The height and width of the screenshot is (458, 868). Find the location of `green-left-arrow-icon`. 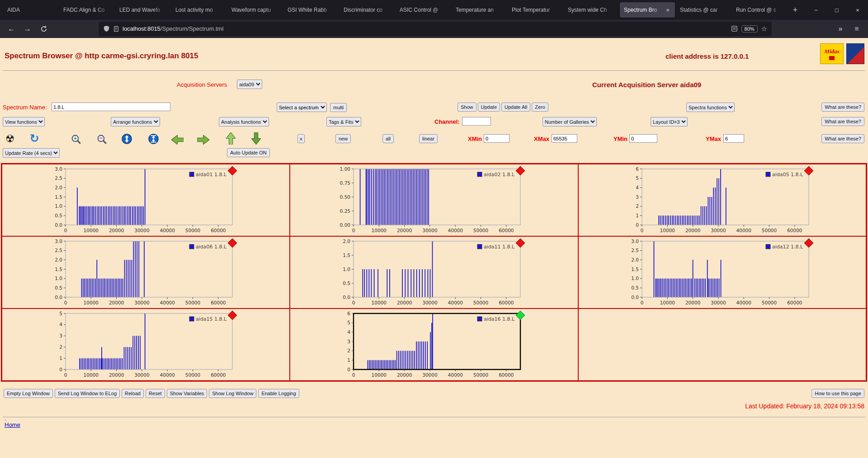

green-left-arrow-icon is located at coordinates (177, 140).